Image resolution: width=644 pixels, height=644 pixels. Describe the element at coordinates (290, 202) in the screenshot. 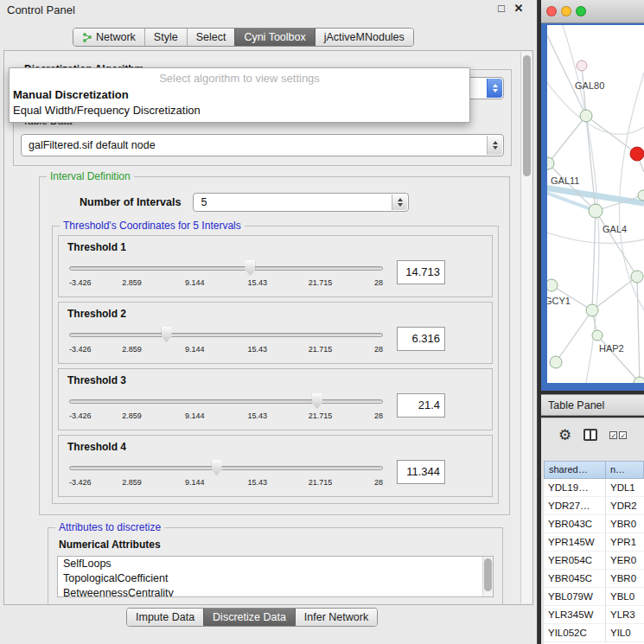

I see `number-of-intervals-row: Number of Intervals 5` at that location.